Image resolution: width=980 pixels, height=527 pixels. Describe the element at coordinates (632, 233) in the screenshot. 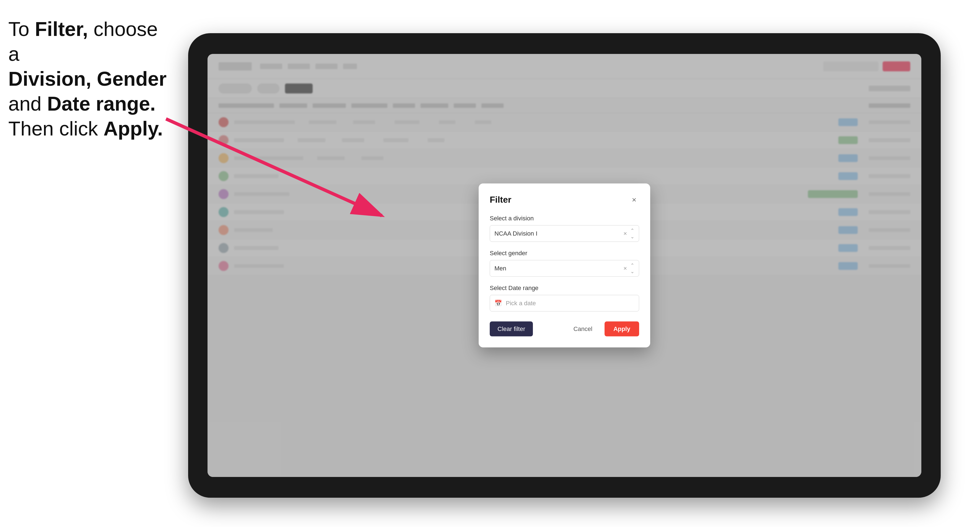

I see `division-arrow-icon: ⌃⌄` at that location.